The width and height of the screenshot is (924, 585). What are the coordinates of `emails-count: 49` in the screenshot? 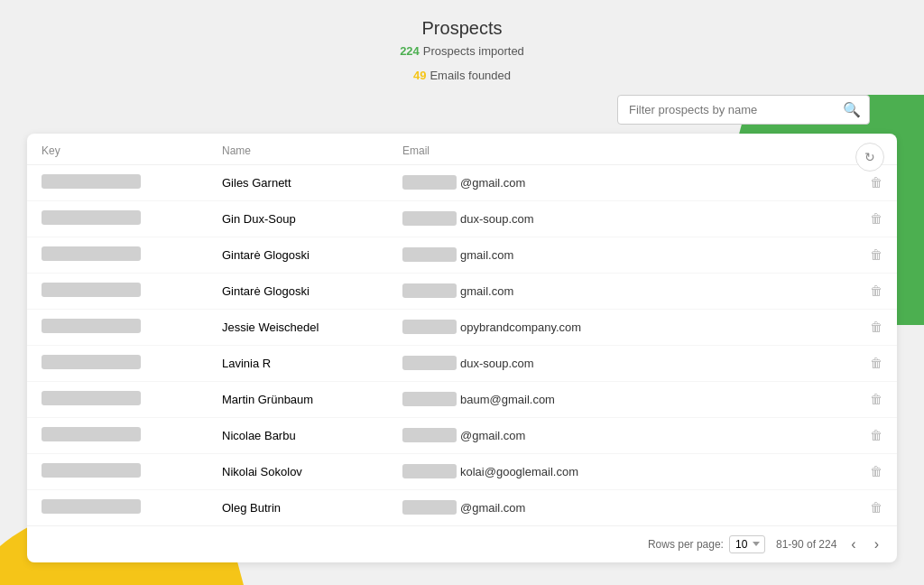 It's located at (420, 76).